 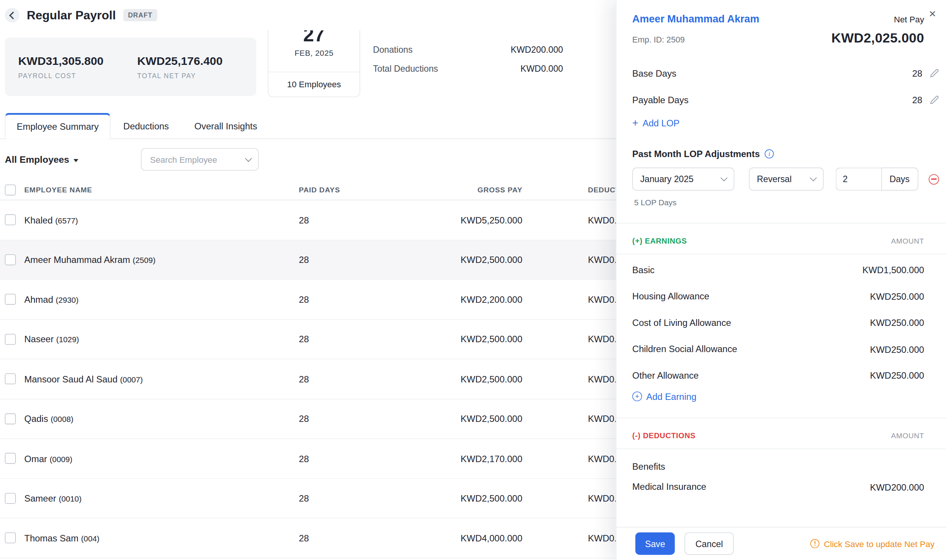 What do you see at coordinates (778, 487) in the screenshot?
I see `deduction-row: Medical Insurance KWD200.000` at bounding box center [778, 487].